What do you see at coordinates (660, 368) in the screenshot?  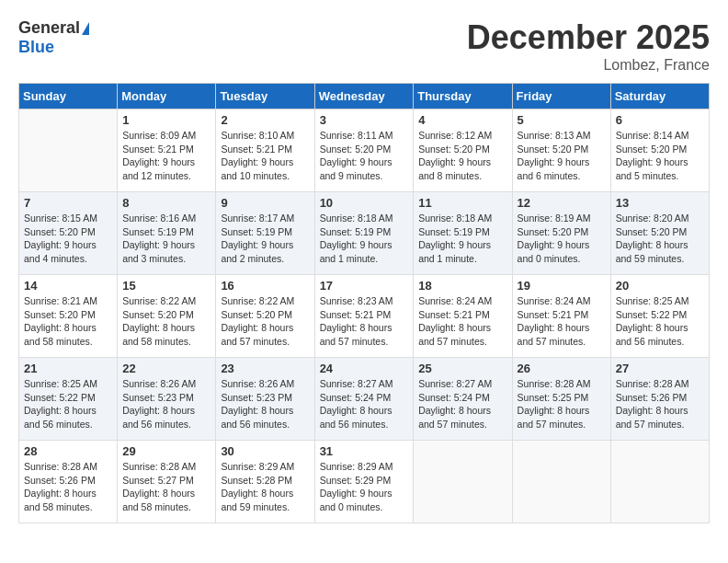 I see `day-number: 27` at bounding box center [660, 368].